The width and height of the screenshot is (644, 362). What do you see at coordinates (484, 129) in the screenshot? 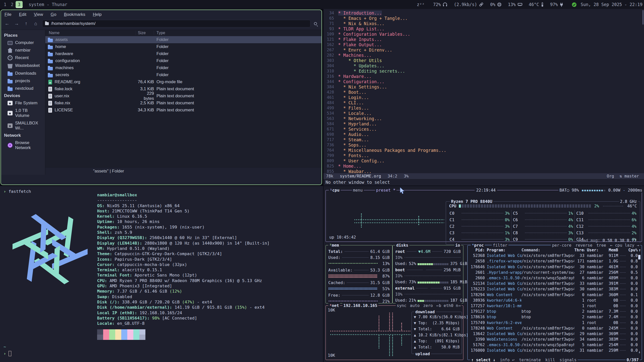
I see `org-heading: 671 * Services...` at bounding box center [484, 129].